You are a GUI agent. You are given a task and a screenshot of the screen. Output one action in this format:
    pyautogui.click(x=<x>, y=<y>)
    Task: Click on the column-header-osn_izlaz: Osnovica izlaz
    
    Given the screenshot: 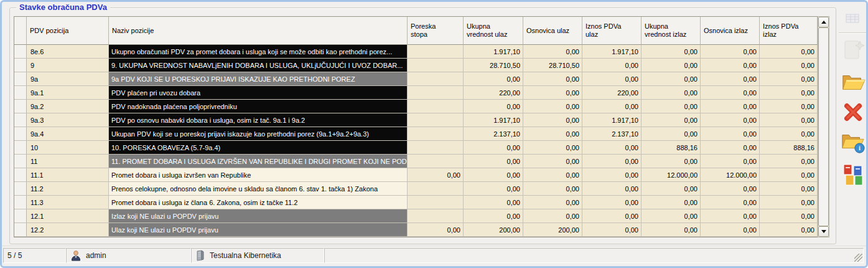 What is the action you would take?
    pyautogui.click(x=730, y=31)
    